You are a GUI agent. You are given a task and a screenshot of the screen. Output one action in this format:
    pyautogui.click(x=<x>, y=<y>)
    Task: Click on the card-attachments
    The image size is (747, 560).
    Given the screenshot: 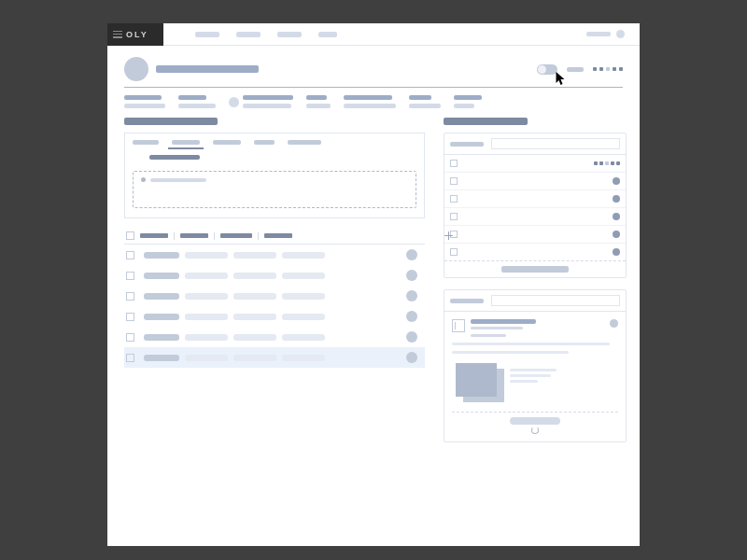 What is the action you would take?
    pyautogui.click(x=535, y=384)
    